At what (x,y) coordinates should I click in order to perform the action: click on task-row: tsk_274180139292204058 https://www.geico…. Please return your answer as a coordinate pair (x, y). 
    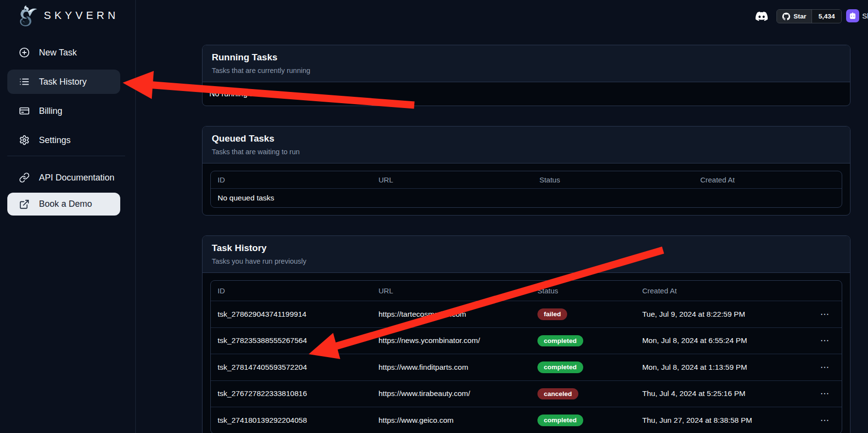
    Looking at the image, I should click on (526, 420).